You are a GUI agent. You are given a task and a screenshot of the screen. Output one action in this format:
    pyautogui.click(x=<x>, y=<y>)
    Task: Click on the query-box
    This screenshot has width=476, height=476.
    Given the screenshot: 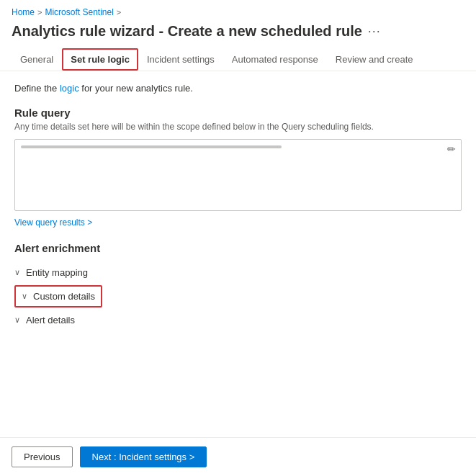 What is the action you would take?
    pyautogui.click(x=238, y=175)
    